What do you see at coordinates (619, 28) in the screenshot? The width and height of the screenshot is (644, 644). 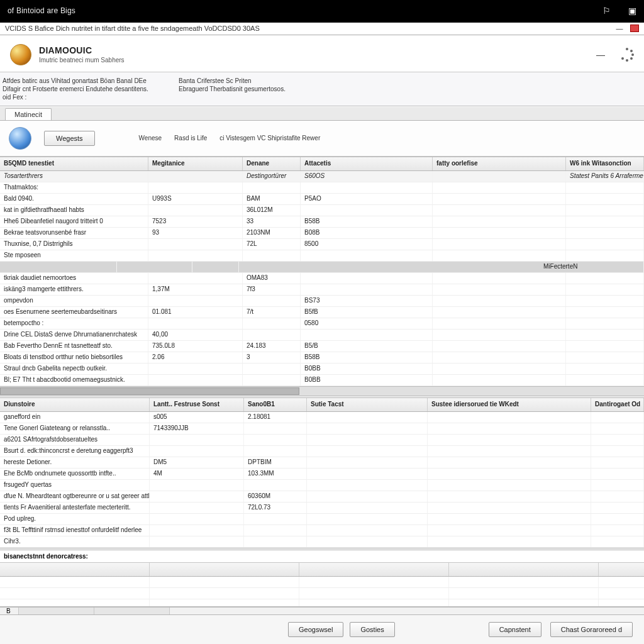 I see `minimize-button: —` at bounding box center [619, 28].